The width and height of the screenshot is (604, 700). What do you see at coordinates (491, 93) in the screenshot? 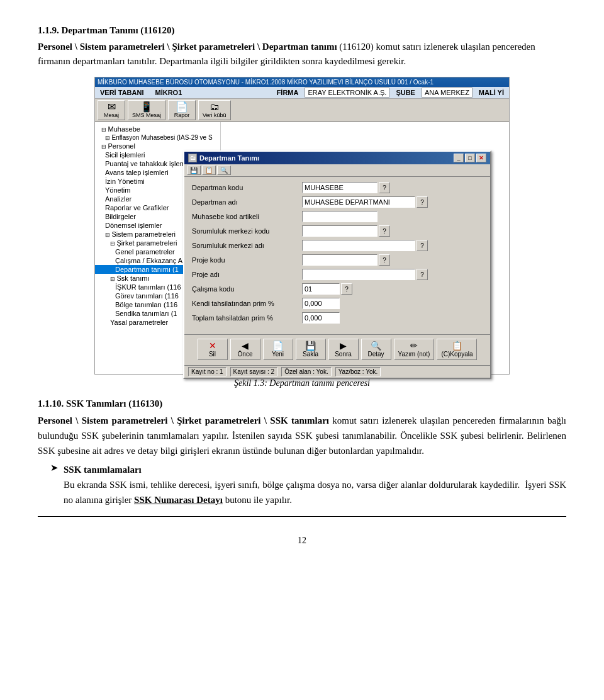
I see `menu-mali-yi: MALİ Yİ` at bounding box center [491, 93].